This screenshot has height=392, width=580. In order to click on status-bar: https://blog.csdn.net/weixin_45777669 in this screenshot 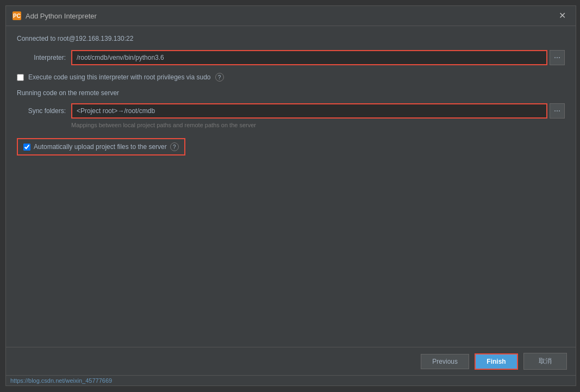, I will do `click(291, 381)`.